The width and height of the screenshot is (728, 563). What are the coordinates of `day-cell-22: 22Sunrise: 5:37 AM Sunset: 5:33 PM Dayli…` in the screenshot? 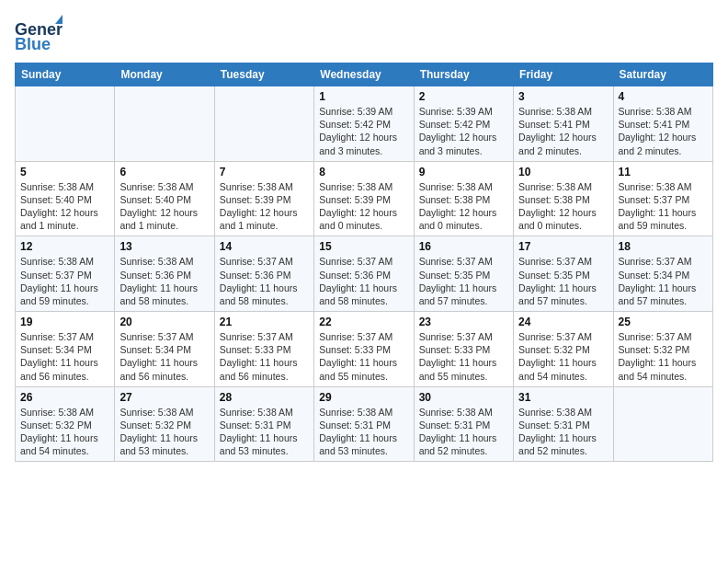 It's located at (364, 350).